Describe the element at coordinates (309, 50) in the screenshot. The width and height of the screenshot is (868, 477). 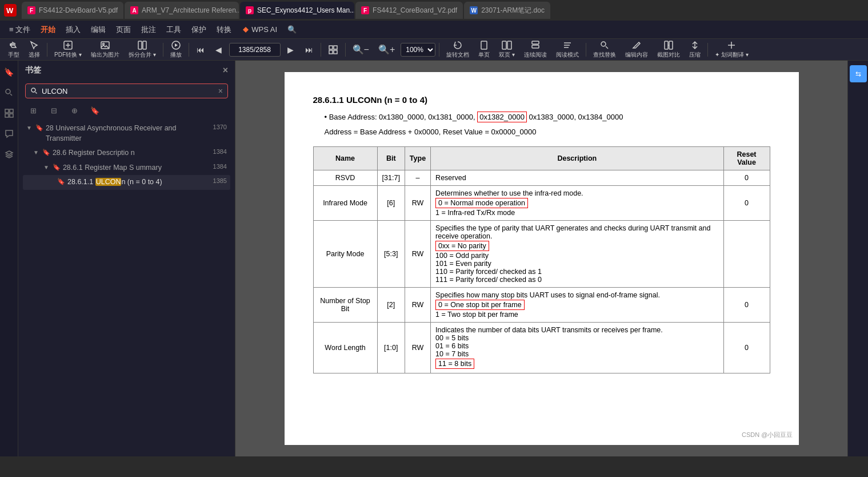
I see `last-page-btn: ⏭` at that location.